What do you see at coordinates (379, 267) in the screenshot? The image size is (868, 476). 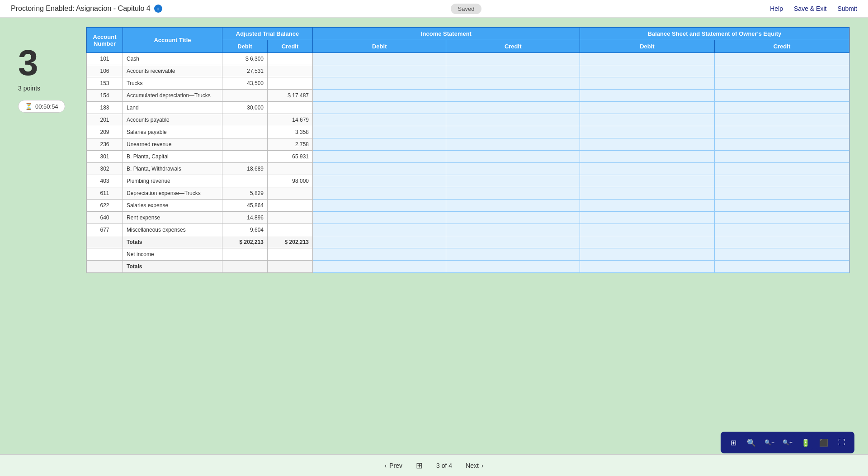 I see `input-ft-is-debit` at bounding box center [379, 267].